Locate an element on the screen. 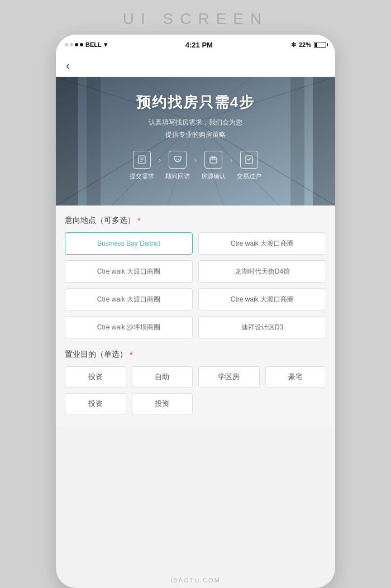 The height and width of the screenshot is (588, 391). purpose-2: 学区房 is located at coordinates (229, 377).